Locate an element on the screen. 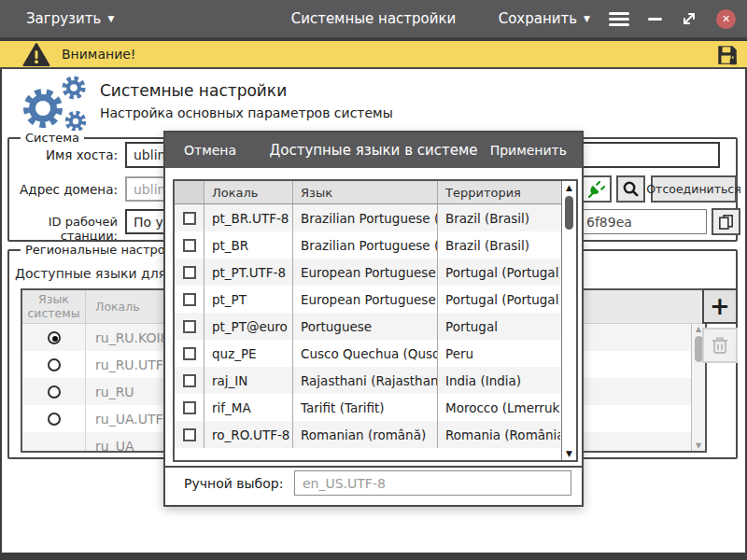  scroll-up-icon: ▲ is located at coordinates (570, 188).